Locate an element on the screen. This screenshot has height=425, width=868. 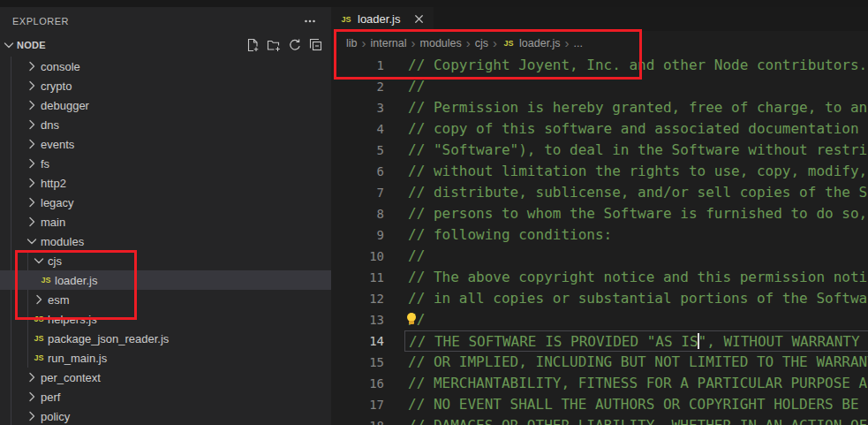
code-line-4: 4// copy of this software and associated… is located at coordinates (600, 129).